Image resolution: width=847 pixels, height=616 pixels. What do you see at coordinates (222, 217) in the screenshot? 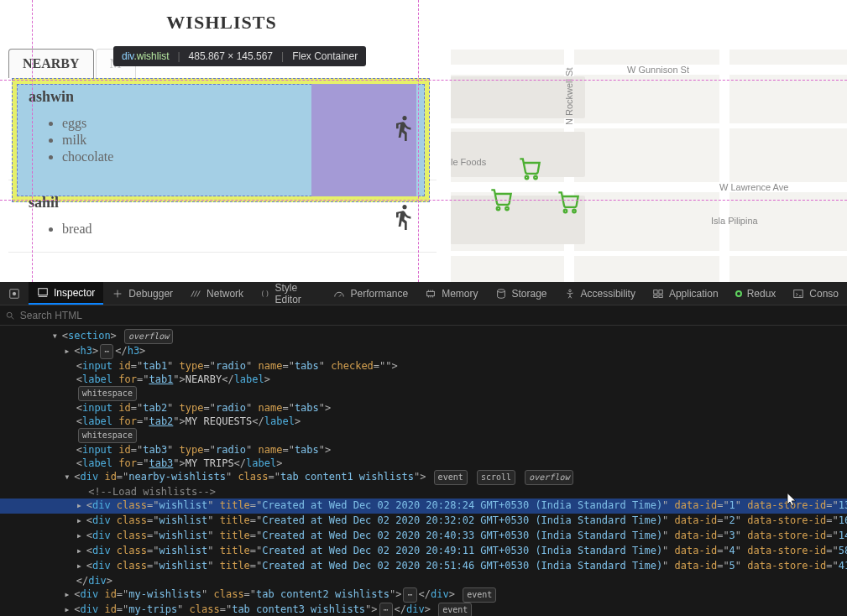
I see `wishlist-card: sahil bread` at bounding box center [222, 217].